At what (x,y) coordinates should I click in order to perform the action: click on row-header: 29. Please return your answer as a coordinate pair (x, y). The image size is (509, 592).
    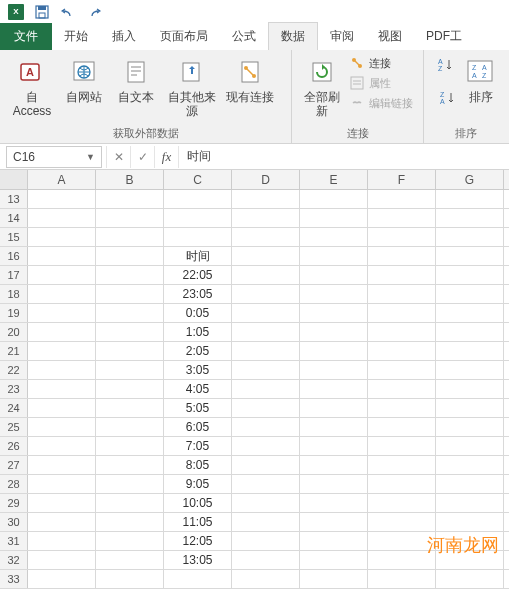
    Looking at the image, I should click on (14, 503).